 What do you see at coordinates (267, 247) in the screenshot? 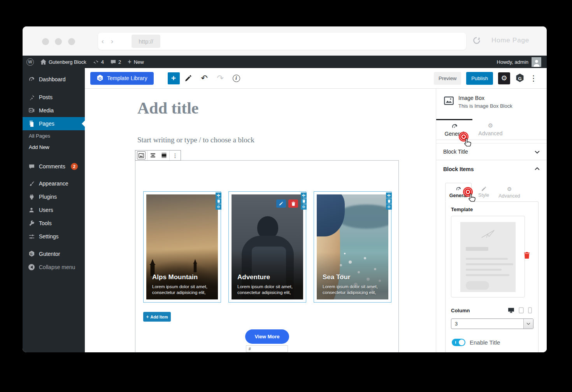
I see `image-box-items: Alps Mountain Lorem ipsum dolor sit amet…` at bounding box center [267, 247].